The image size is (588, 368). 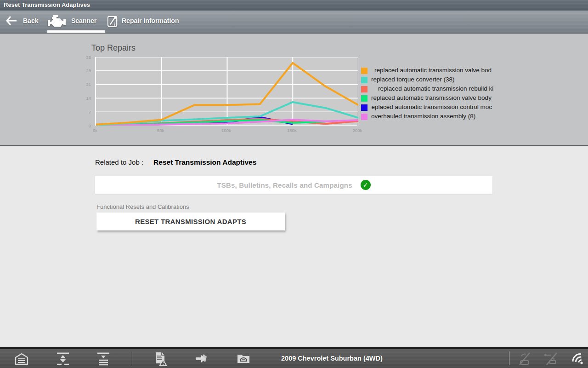 What do you see at coordinates (85, 85) in the screenshot?
I see `y-tick-label: 21` at bounding box center [85, 85].